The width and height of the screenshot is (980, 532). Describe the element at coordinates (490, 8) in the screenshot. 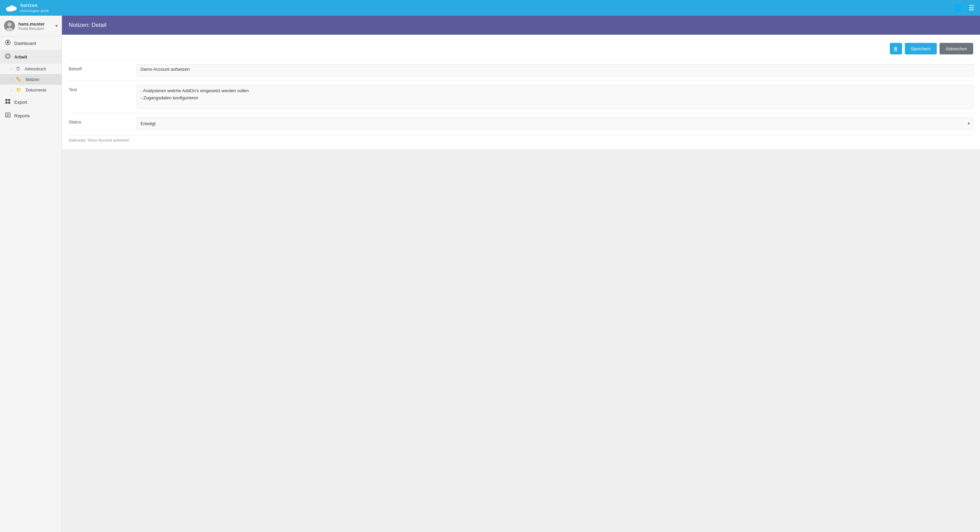

I see `top-bar: horizontechnologies gmbh 🌐 ☰` at that location.